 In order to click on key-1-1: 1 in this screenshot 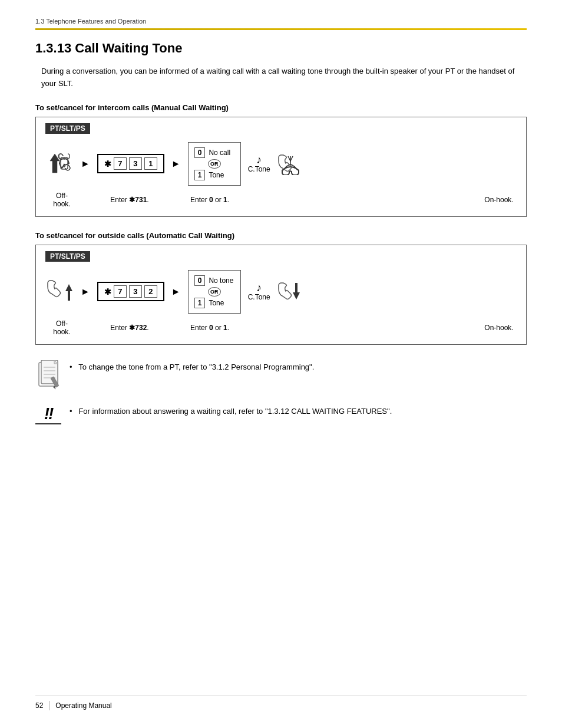, I will do `click(151, 164)`.